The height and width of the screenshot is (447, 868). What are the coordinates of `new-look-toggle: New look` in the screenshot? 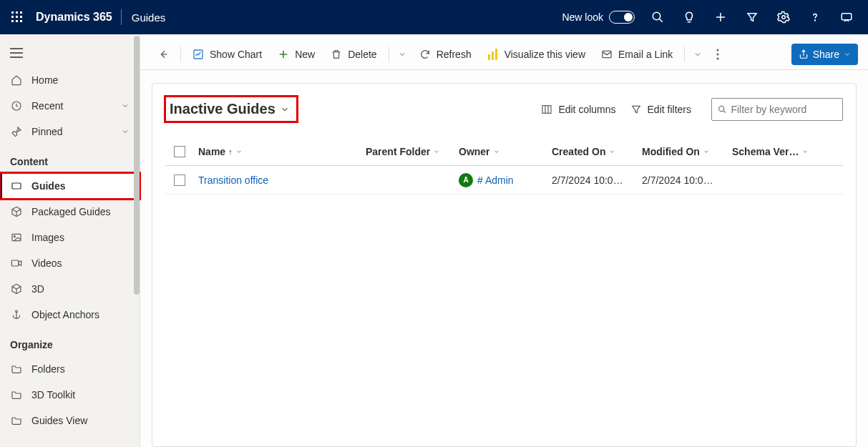 It's located at (598, 17).